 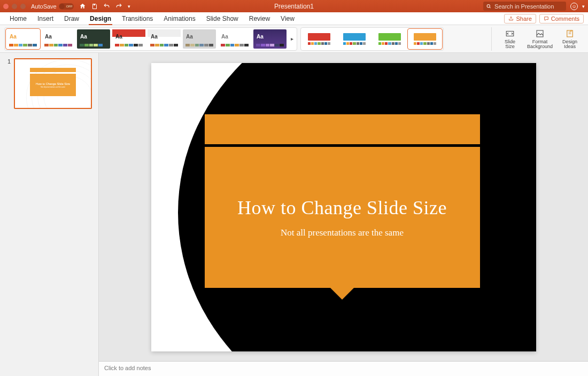 What do you see at coordinates (354, 39) in the screenshot?
I see `variant-blue` at bounding box center [354, 39].